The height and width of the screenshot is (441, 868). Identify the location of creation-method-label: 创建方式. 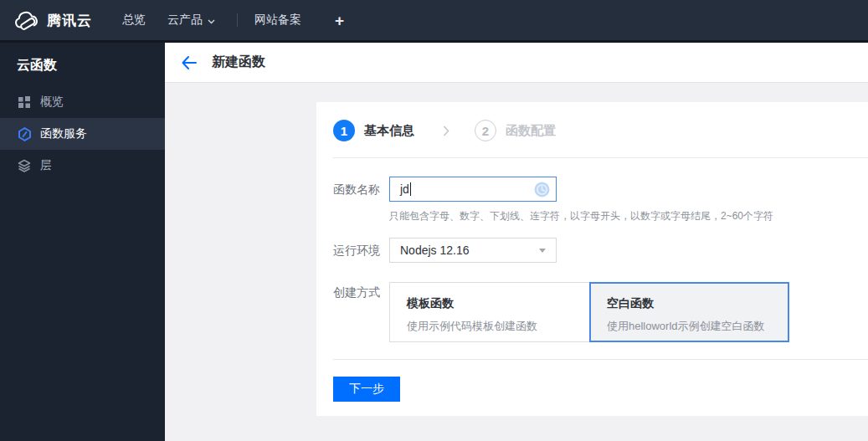
(362, 312).